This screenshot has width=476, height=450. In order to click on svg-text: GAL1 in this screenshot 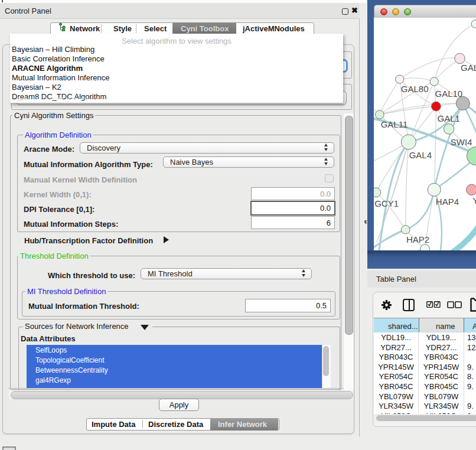, I will do `click(449, 118)`.